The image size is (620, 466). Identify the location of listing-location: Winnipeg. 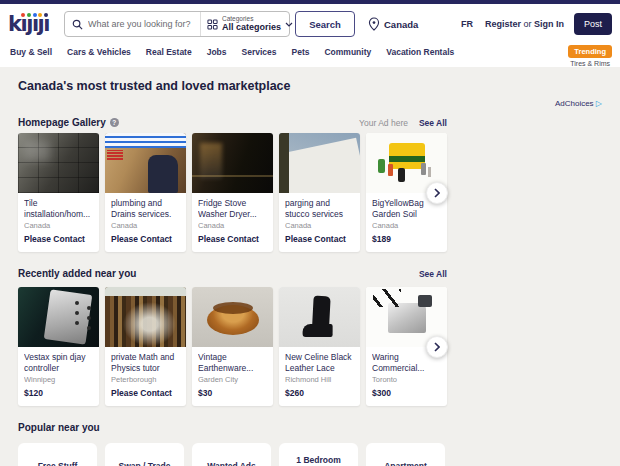
(58, 380).